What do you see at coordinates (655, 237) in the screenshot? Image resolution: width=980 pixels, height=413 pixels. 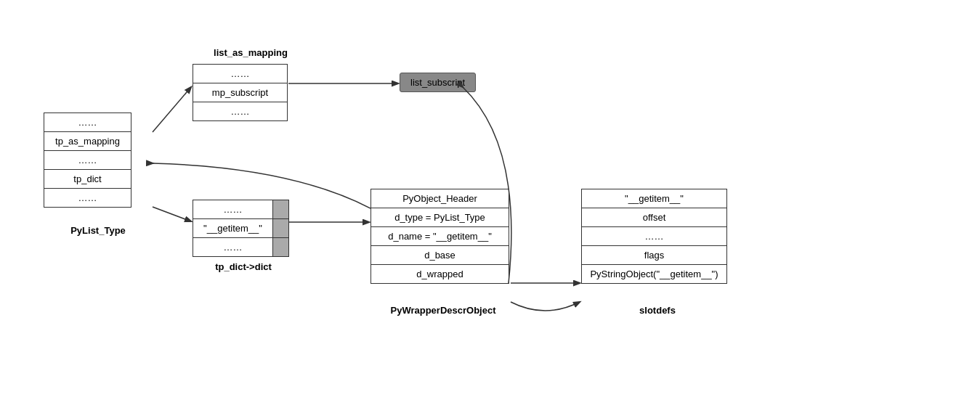 I see `sd-row-2: ……` at bounding box center [655, 237].